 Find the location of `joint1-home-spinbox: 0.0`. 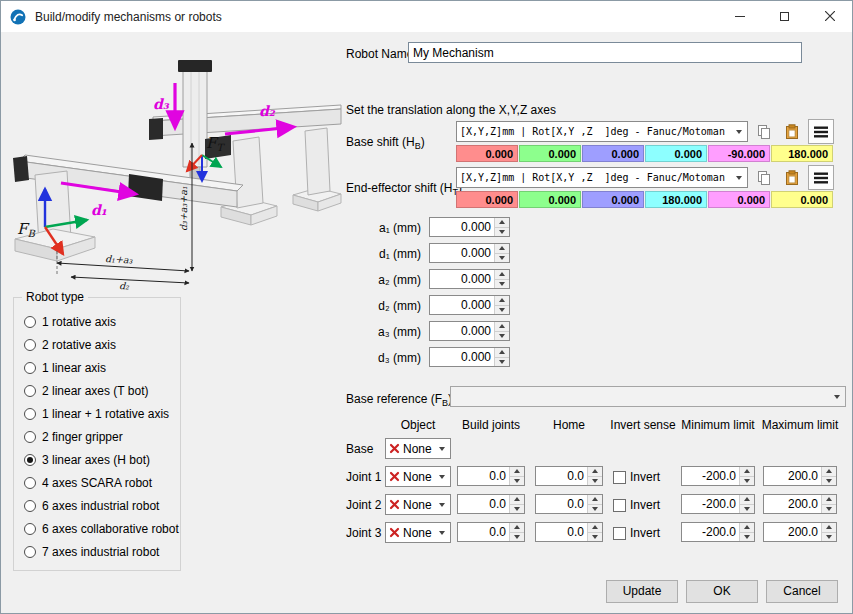

joint1-home-spinbox: 0.0 is located at coordinates (569, 476).